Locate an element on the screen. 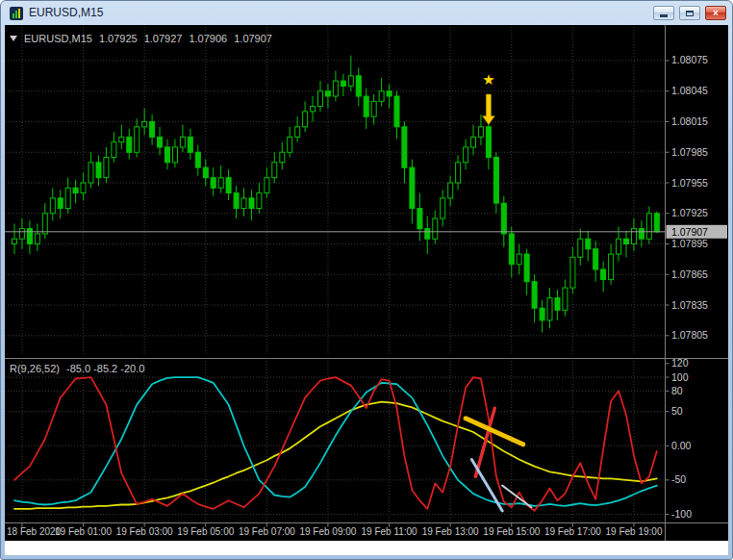  window-title: EURUSD,M15 is located at coordinates (65, 13).